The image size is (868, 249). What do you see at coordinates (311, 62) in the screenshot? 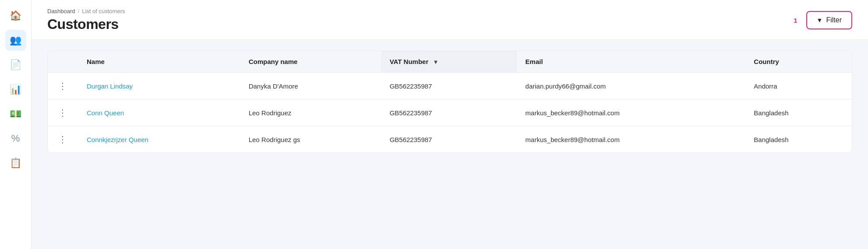
I see `col-company: Company name` at bounding box center [311, 62].